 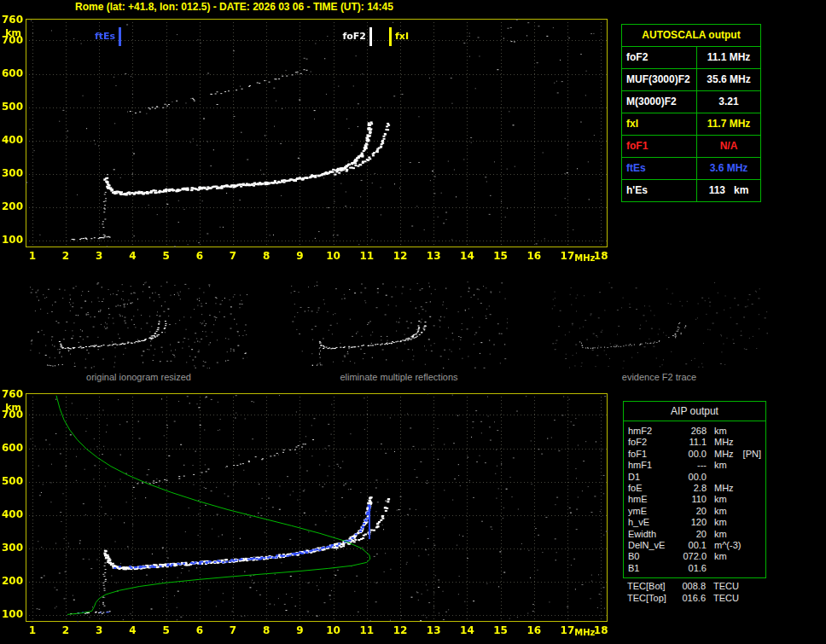 I want to click on aip-row-b0: B0072.0km, so click(x=695, y=556).